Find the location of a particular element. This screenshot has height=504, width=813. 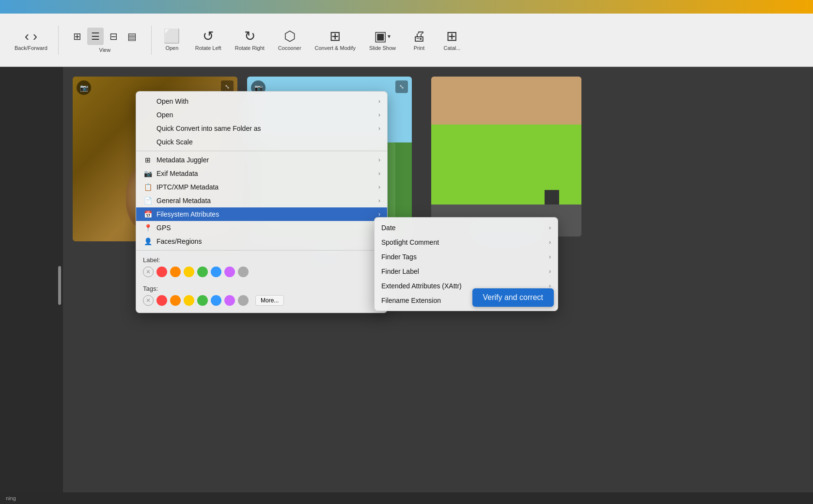

menu-item-faces: 👤 Faces/Regions › is located at coordinates (262, 241).